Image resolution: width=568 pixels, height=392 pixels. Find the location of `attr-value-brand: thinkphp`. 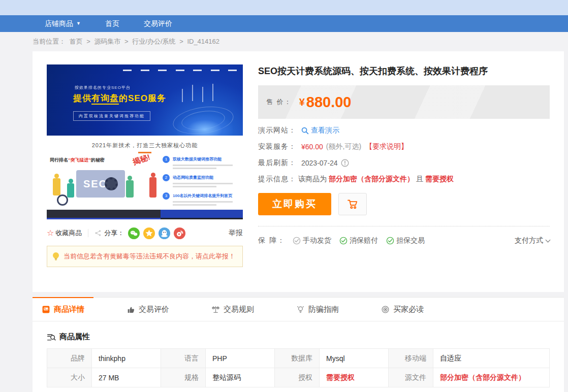

attr-value-brand: thinkphp is located at coordinates (127, 358).